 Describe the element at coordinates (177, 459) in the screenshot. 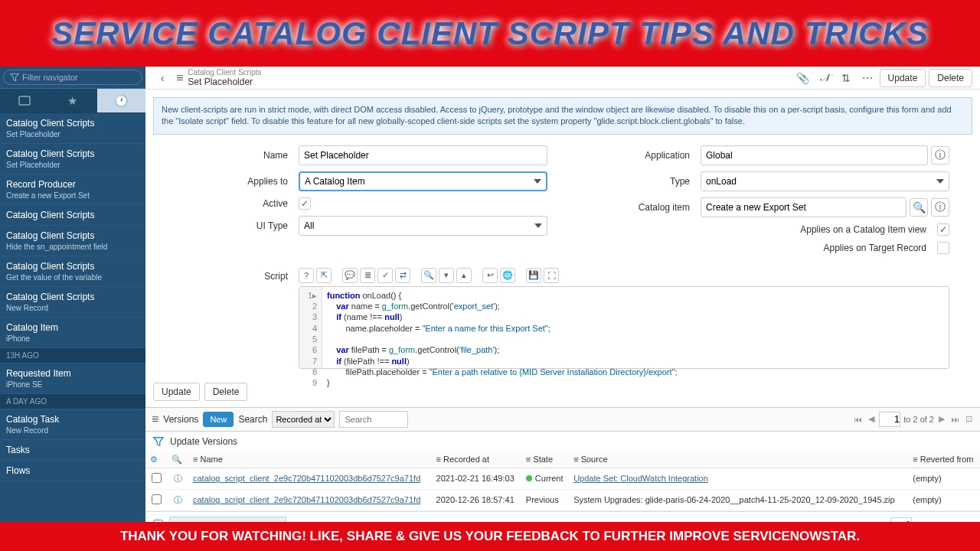

I see `search-col-icon: 🔍` at that location.